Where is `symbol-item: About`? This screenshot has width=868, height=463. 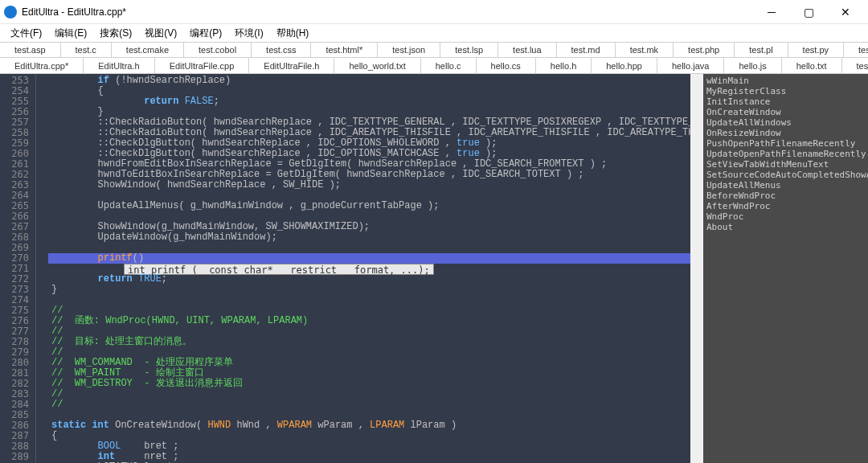
symbol-item: About is located at coordinates (786, 227).